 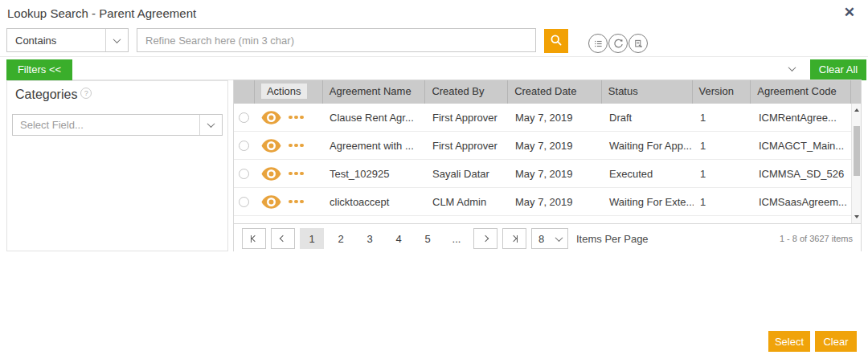 What do you see at coordinates (648, 202) in the screenshot?
I see `cell-status: Waiting For Exte...` at bounding box center [648, 202].